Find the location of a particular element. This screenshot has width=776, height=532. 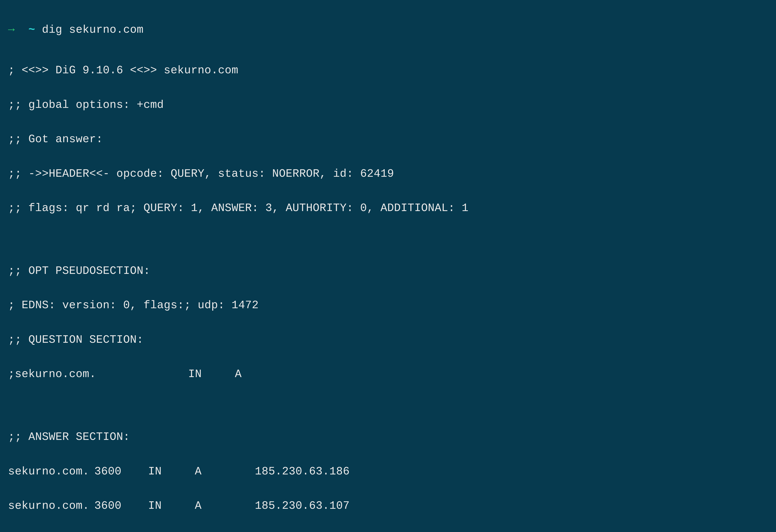

dig-banner: ; <<>> DiG 9.10.6 <<>> sekurno.com is located at coordinates (388, 70).